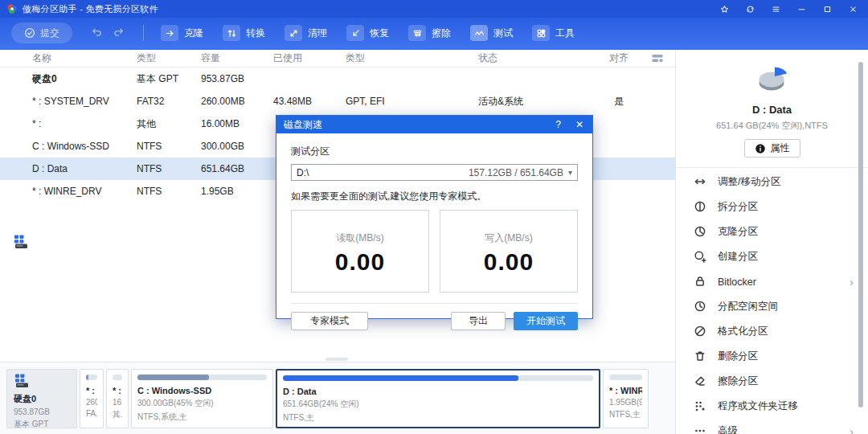  What do you see at coordinates (625, 391) in the screenshot?
I see `partition-block-text: * : WINRE_...` at bounding box center [625, 391].